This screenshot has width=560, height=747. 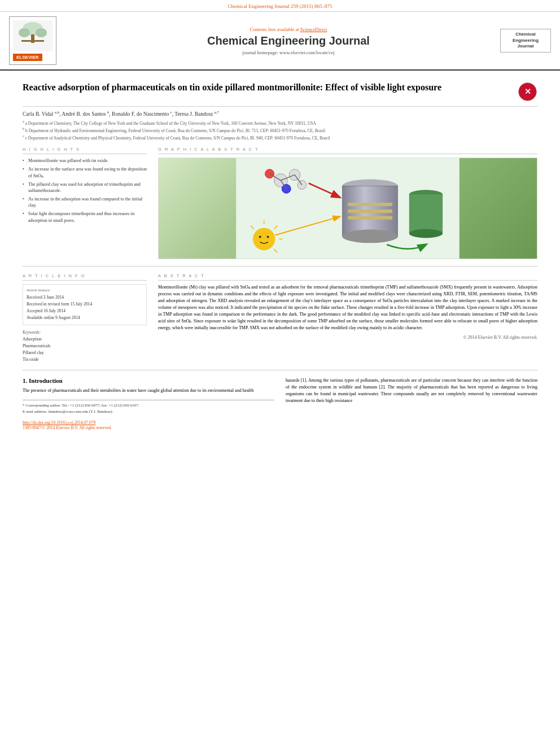 I want to click on intro-right: hazards [1]. Among the various types of …, so click(x=412, y=404).